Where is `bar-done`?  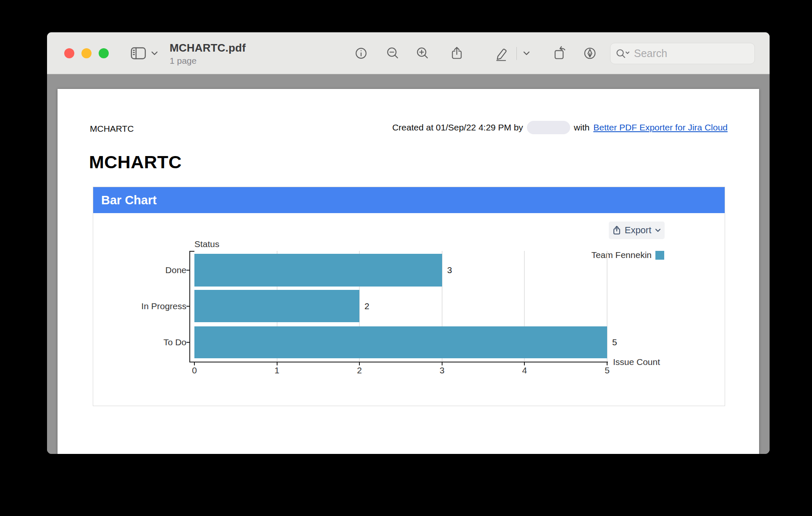 bar-done is located at coordinates (318, 270).